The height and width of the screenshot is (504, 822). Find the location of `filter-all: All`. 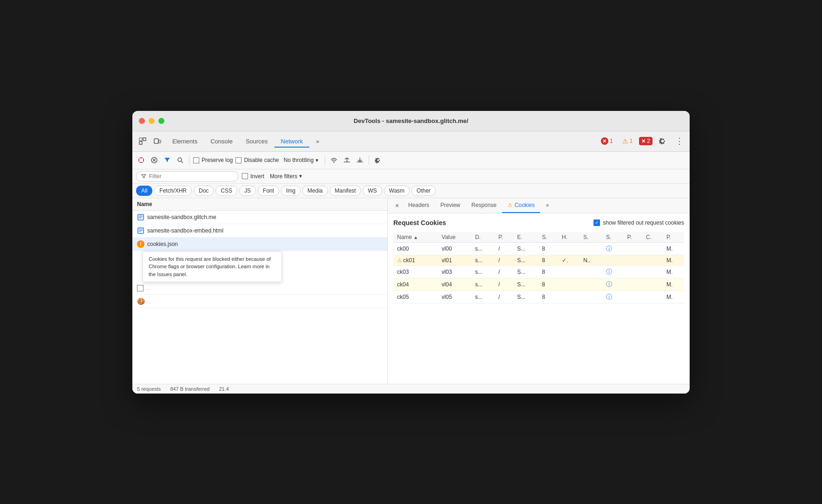

filter-all: All is located at coordinates (144, 191).